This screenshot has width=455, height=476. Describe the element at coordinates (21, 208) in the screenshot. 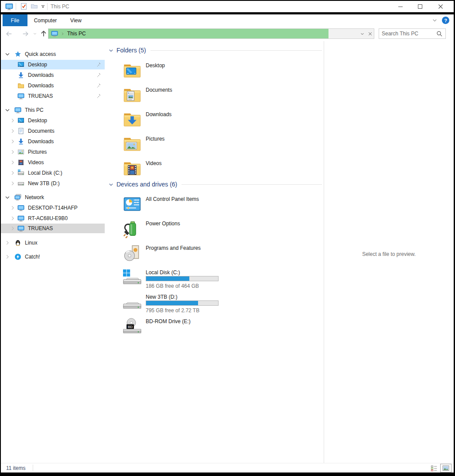

I see `monitor-icon` at that location.